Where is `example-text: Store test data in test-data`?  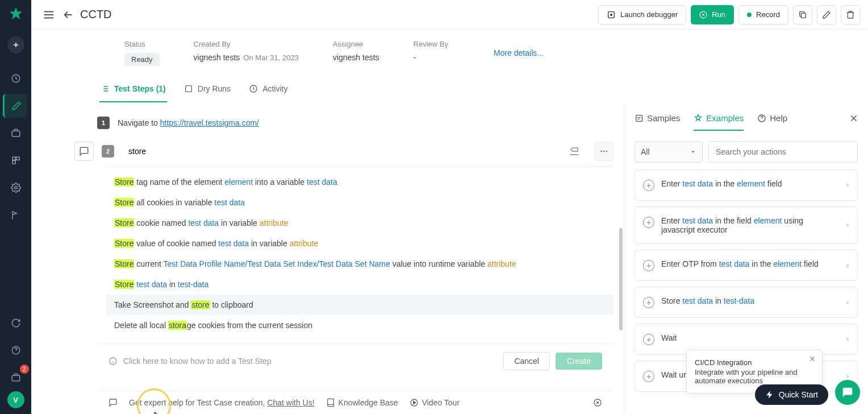
example-text: Store test data in test-data is located at coordinates (708, 301).